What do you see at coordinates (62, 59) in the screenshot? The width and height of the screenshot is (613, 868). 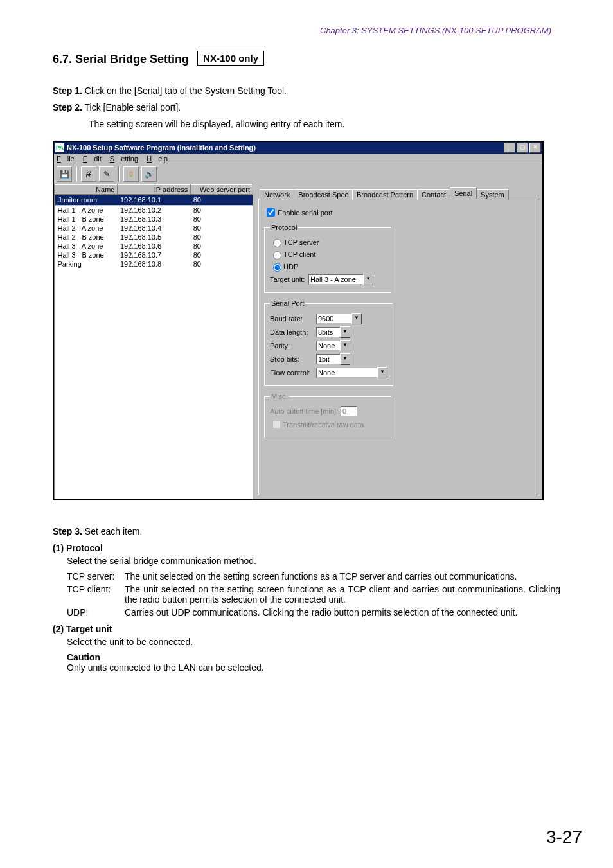 I see `section-number: 6.7.` at bounding box center [62, 59].